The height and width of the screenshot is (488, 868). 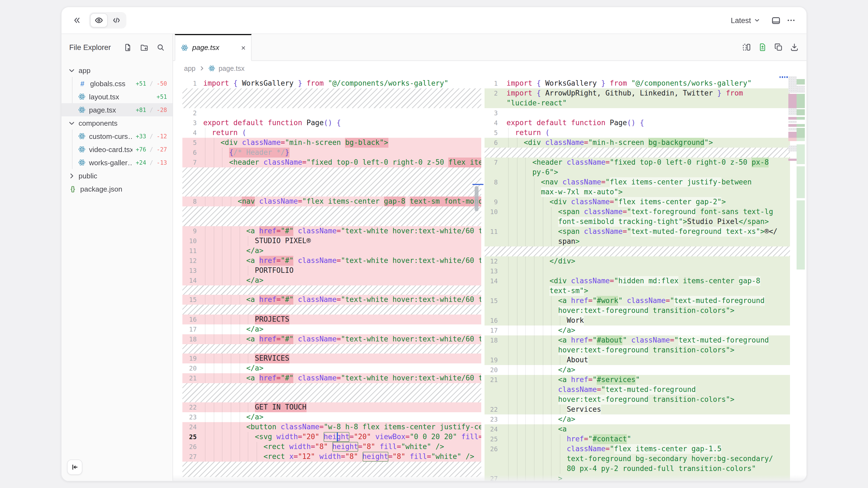 What do you see at coordinates (637, 331) in the screenshot?
I see `diff-line-new-17: 17 </a>` at bounding box center [637, 331].